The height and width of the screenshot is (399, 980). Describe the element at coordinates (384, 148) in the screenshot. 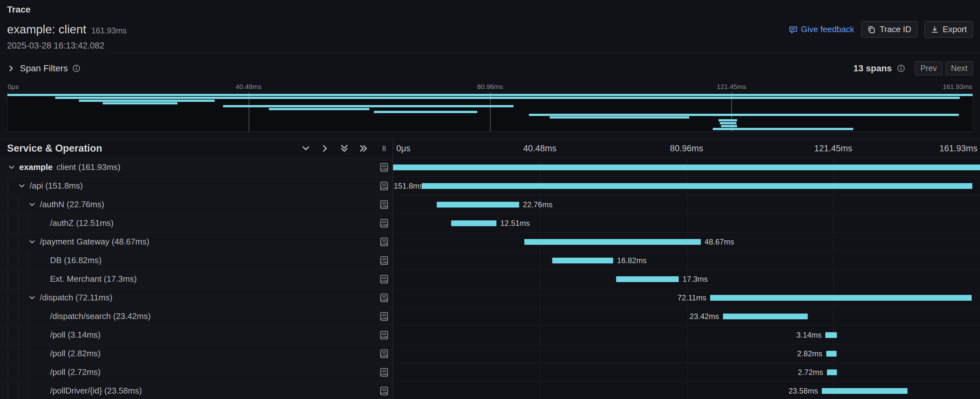

I see `column-resize-handle` at that location.